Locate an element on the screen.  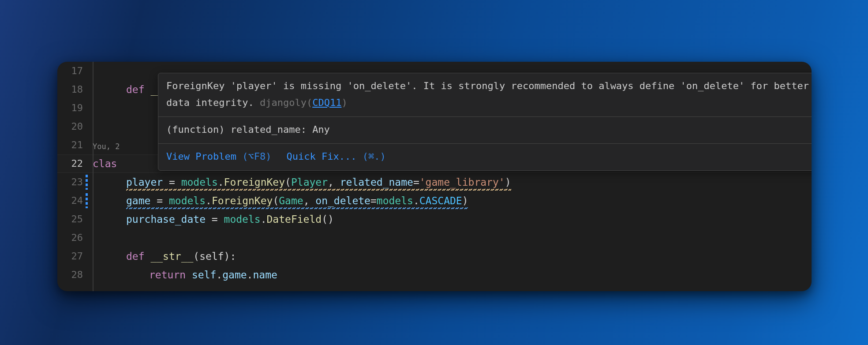
warning-squiggle: player = models.ForeignKey(Player, relat… is located at coordinates (318, 182).